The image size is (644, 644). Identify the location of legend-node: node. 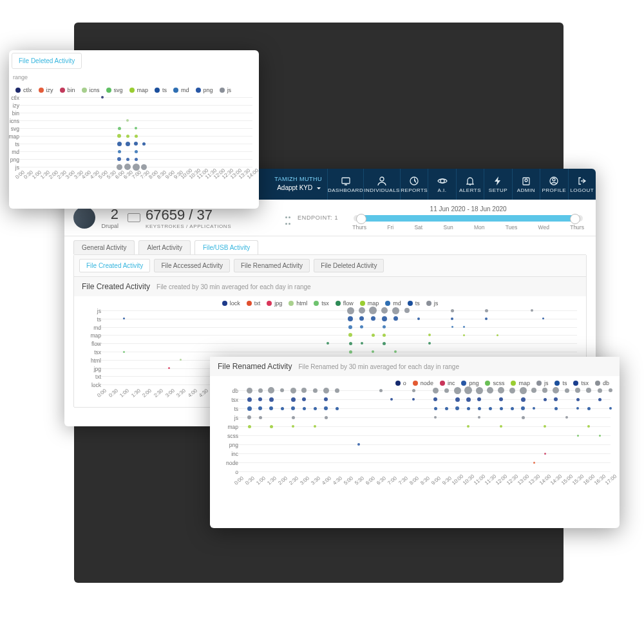
(423, 383).